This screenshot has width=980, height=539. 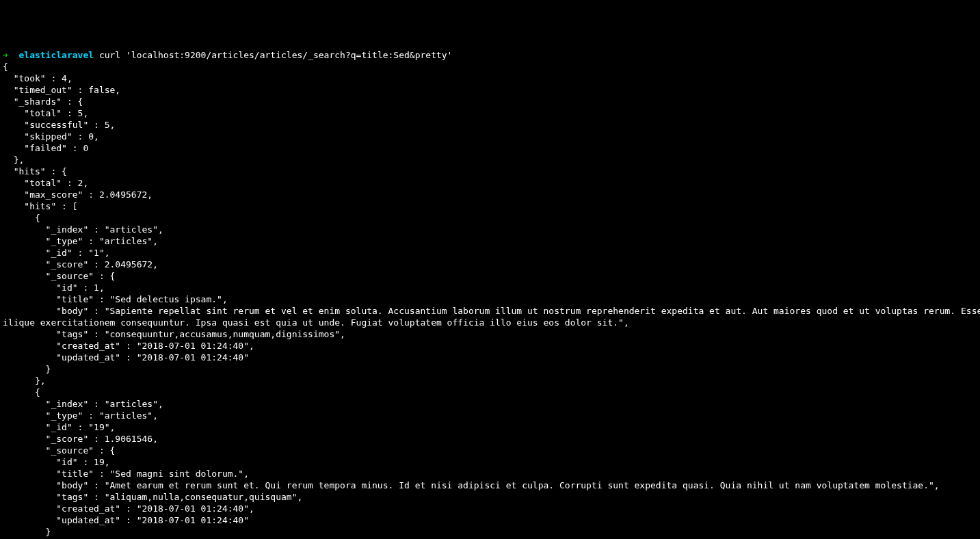 I want to click on prompt-arrow-icon: ➜, so click(x=5, y=55).